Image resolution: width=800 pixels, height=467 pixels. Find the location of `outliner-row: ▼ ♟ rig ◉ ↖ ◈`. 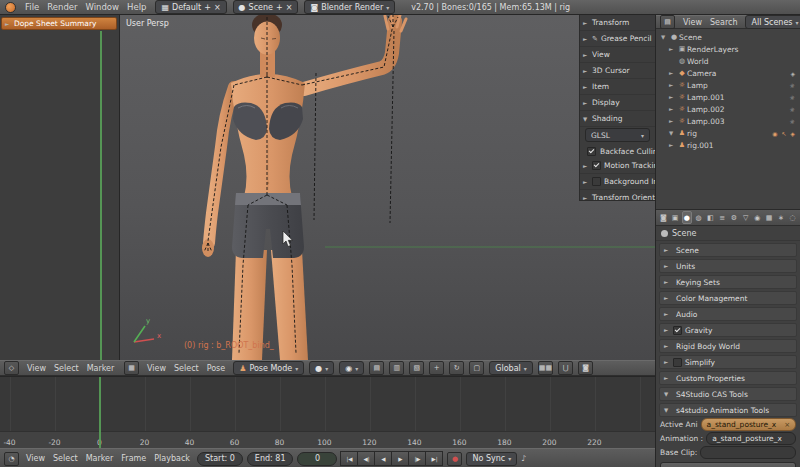

outliner-row: ▼ ♟ rig ◉ ↖ ◈ is located at coordinates (728, 133).